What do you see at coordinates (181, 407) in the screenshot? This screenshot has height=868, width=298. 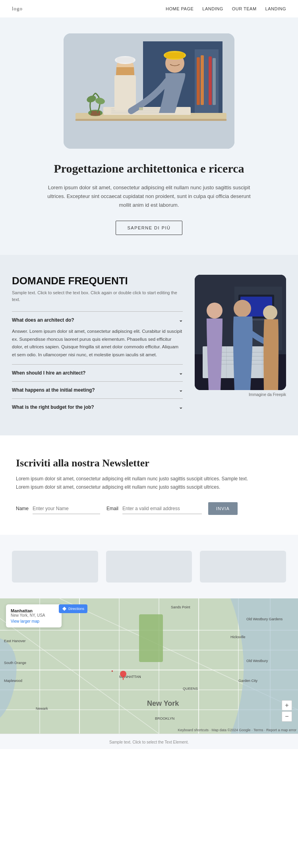 I see `faq-item-4-chevron: ⌄` at bounding box center [181, 407].